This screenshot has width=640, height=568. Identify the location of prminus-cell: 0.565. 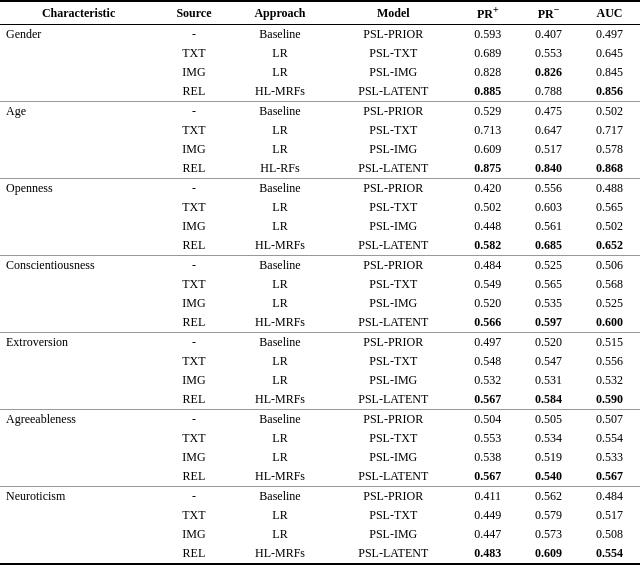
(548, 284).